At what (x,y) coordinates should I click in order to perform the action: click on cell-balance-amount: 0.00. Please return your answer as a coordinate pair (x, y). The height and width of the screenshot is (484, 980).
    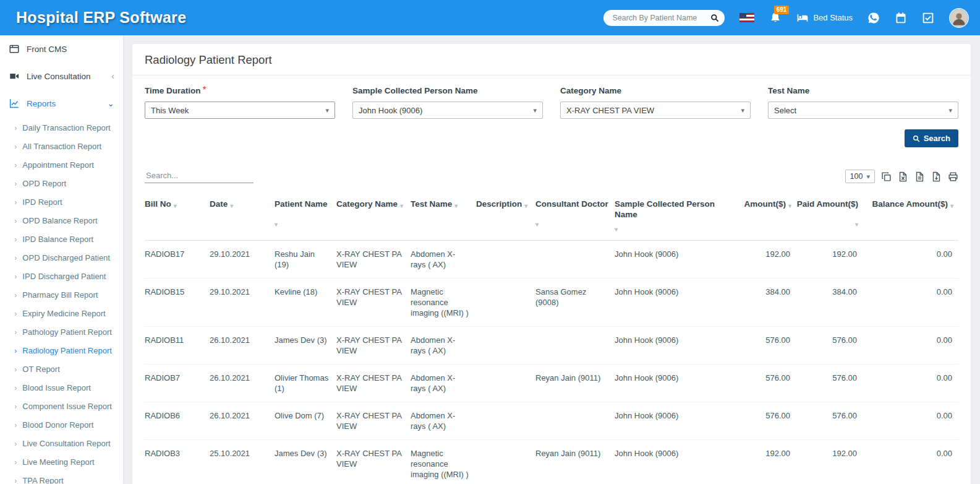
    Looking at the image, I should click on (911, 302).